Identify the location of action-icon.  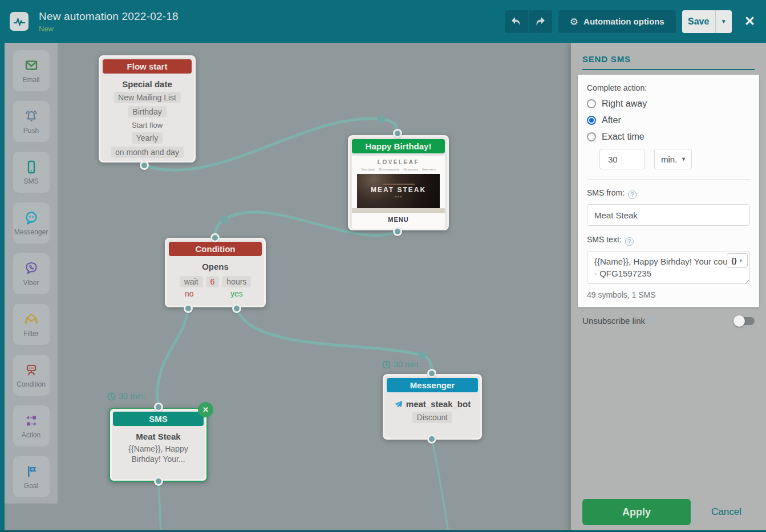
(31, 421).